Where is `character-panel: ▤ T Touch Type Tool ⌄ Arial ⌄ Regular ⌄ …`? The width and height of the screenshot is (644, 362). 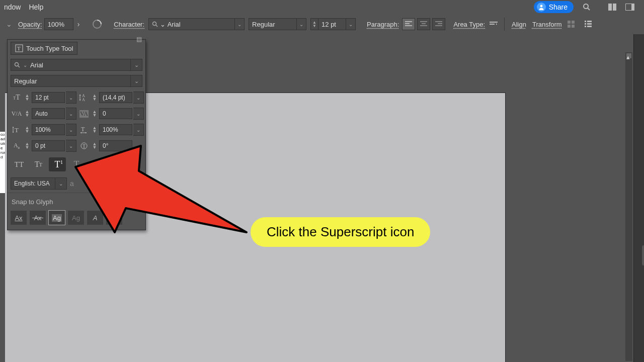 character-panel: ▤ T Touch Type Tool ⌄ Arial ⌄ Regular ⌄ … is located at coordinates (76, 135).